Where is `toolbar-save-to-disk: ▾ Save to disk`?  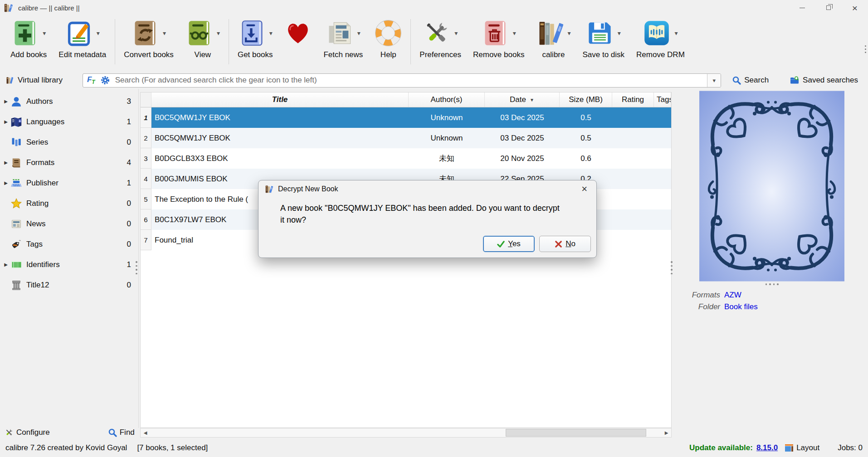 toolbar-save-to-disk: ▾ Save to disk is located at coordinates (603, 39).